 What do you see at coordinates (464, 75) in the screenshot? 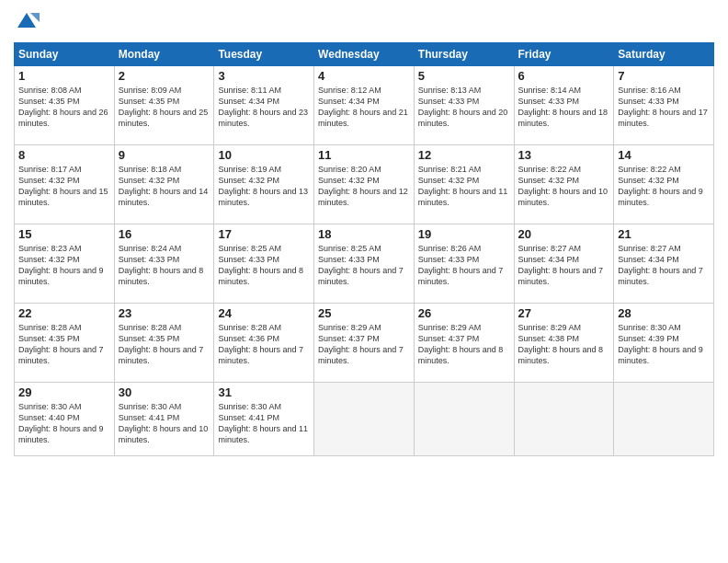
I see `day-number: 5` at bounding box center [464, 75].